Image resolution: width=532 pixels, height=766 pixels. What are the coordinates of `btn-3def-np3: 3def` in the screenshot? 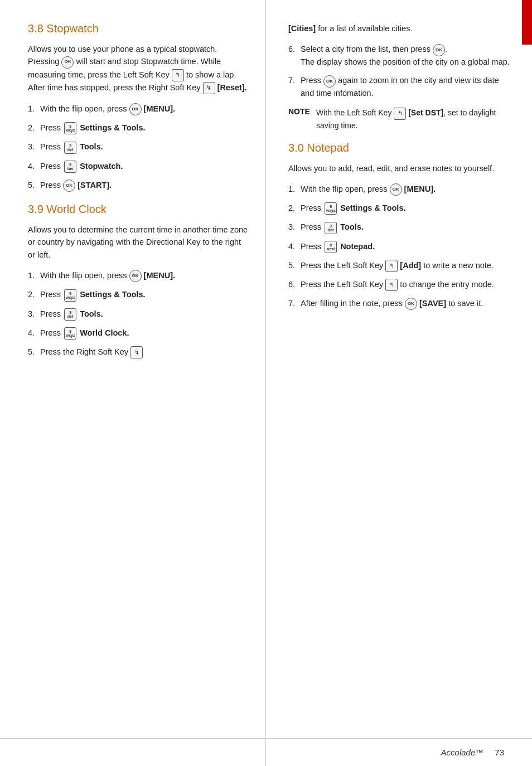 It's located at (331, 228).